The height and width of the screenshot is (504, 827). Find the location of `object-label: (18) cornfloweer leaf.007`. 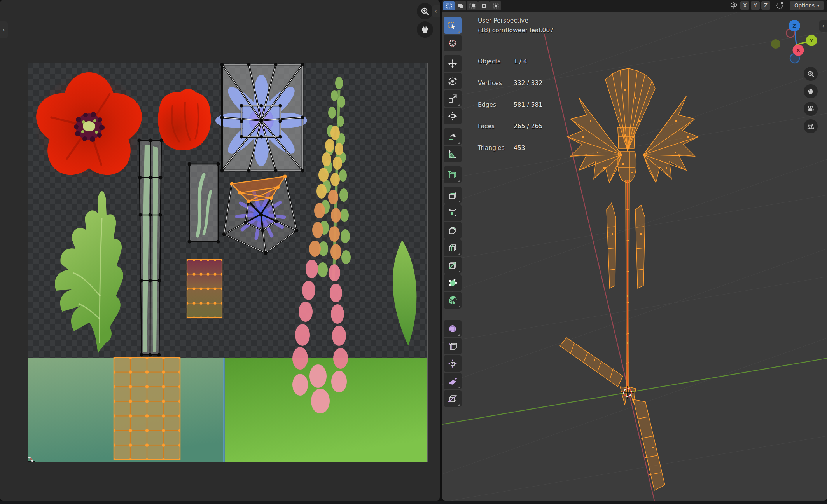

object-label: (18) cornfloweer leaf.007 is located at coordinates (516, 30).